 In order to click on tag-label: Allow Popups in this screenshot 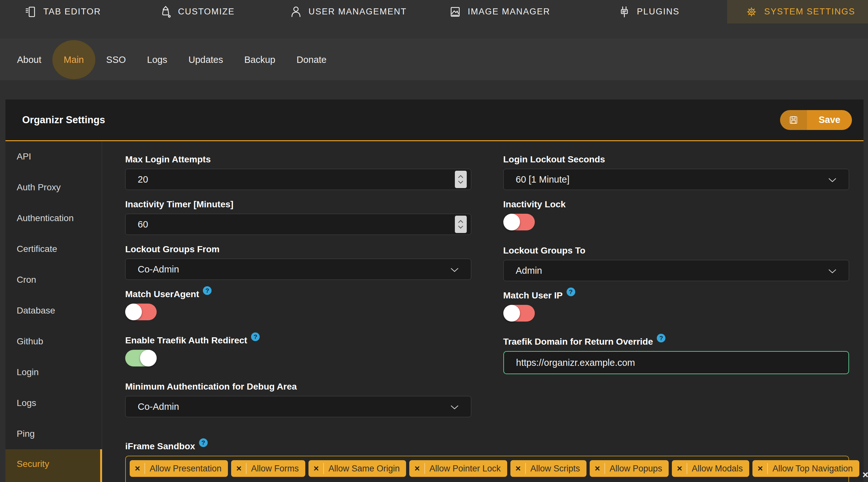, I will do `click(636, 469)`.